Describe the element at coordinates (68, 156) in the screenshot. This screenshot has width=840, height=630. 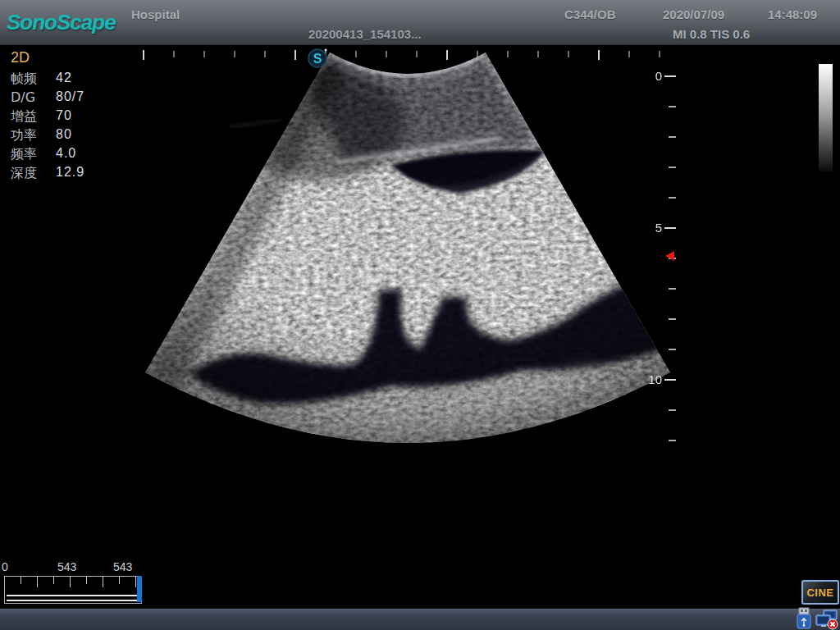
I see `param-row: 频率 4.0` at that location.